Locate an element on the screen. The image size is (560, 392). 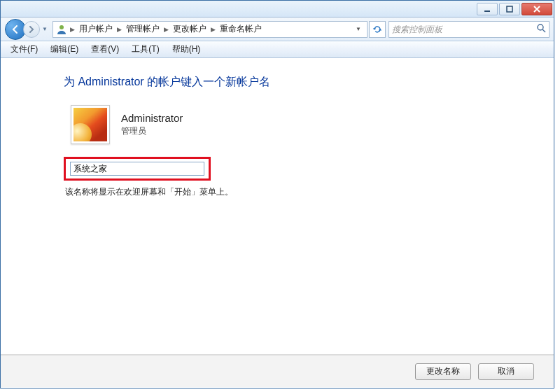
name-input-highlight is located at coordinates (137, 169).